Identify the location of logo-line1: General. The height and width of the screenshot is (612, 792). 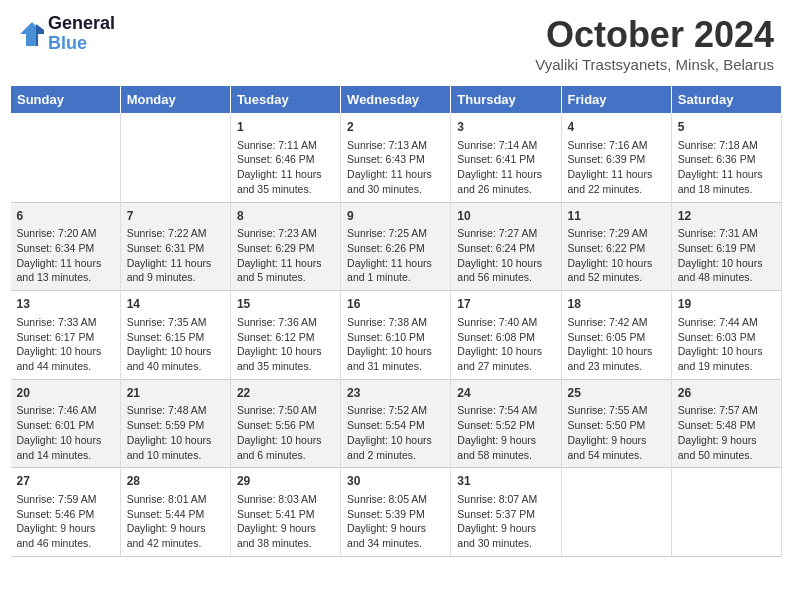
(82, 24).